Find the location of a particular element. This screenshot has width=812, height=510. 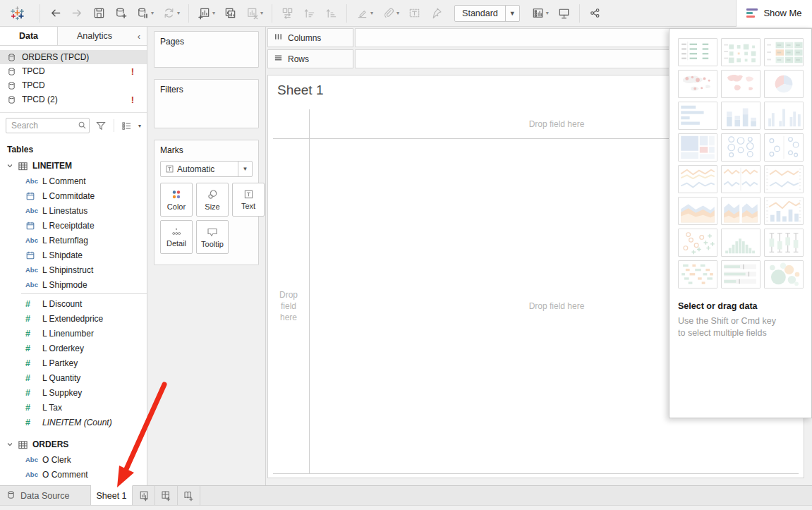

data-source-tab: Data Source is located at coordinates (45, 495).